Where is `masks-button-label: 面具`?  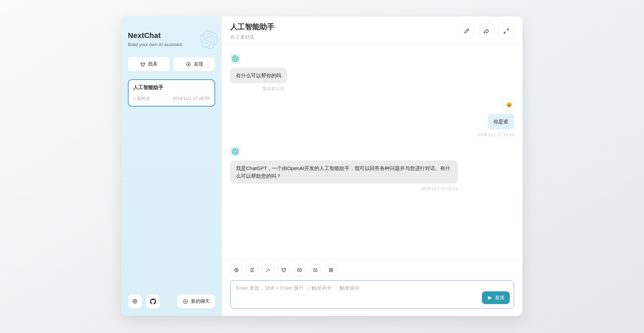
masks-button-label: 面具 is located at coordinates (153, 64).